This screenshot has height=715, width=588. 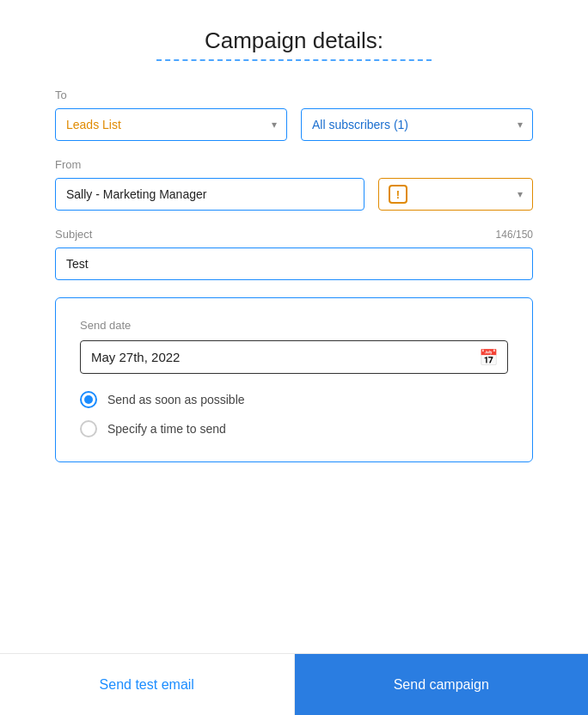 I want to click on list-dropdown-wrapper: Leads List ▾, so click(x=171, y=125).